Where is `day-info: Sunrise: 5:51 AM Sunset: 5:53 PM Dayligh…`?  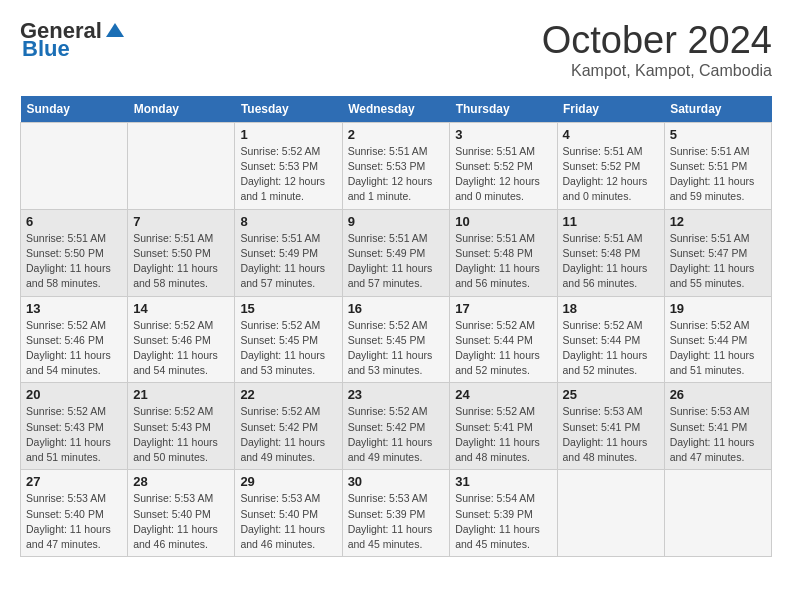
day-info: Sunrise: 5:51 AM Sunset: 5:53 PM Dayligh… is located at coordinates (396, 174).